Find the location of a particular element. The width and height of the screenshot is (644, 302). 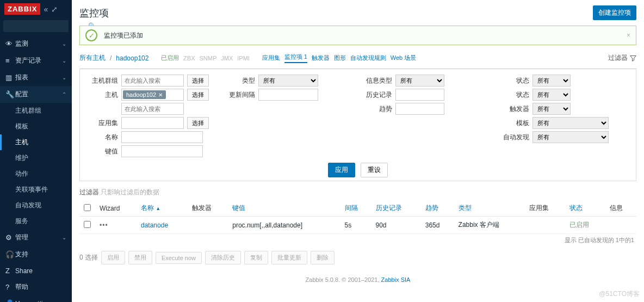

nav-sub-services: 服务 is located at coordinates (36, 221).